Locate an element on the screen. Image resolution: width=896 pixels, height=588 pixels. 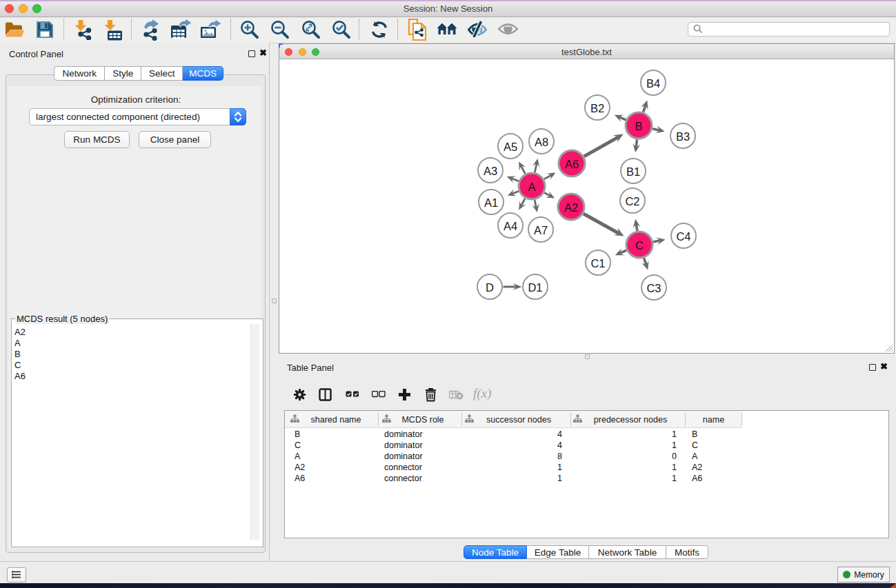
svg-text: B1 is located at coordinates (633, 172).